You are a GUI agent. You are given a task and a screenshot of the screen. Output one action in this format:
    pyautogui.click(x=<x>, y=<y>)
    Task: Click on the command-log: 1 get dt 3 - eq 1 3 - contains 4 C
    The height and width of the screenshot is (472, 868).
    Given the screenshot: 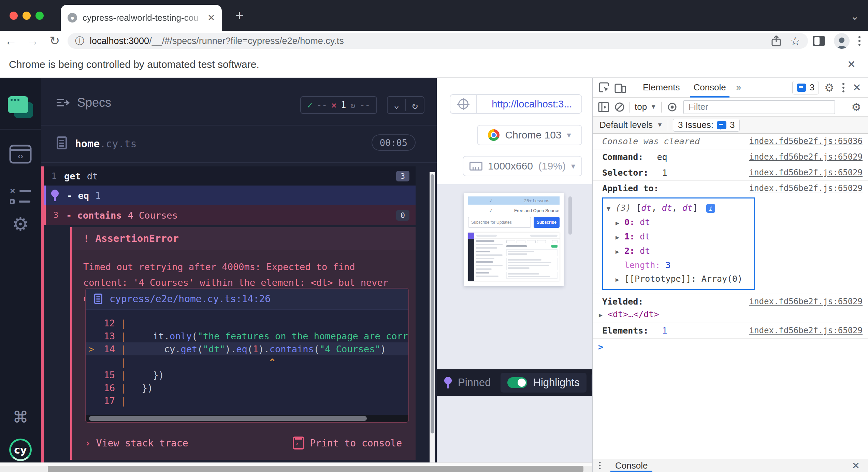 What is the action you would take?
    pyautogui.click(x=230, y=196)
    